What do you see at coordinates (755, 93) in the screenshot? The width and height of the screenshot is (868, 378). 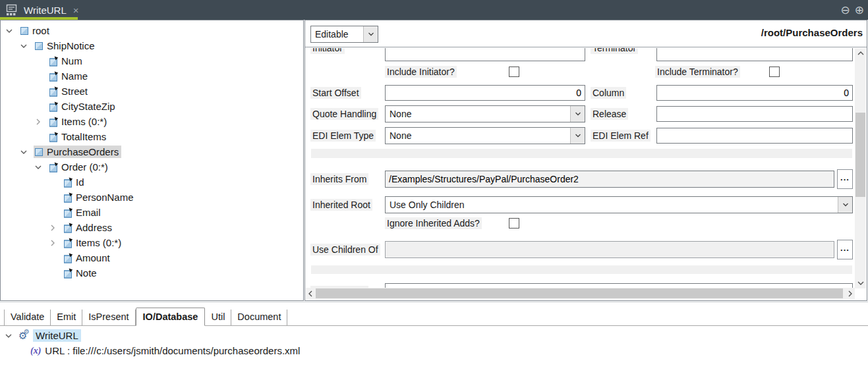 I see `column-input` at bounding box center [755, 93].